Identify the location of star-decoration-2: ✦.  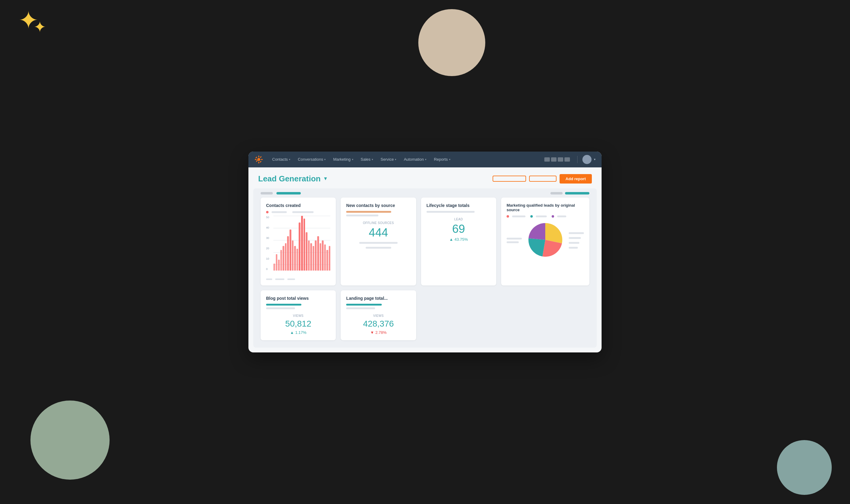
(41, 26).